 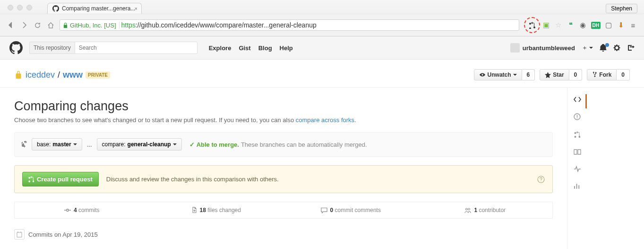 What do you see at coordinates (10, 8) in the screenshot?
I see `close-window` at bounding box center [10, 8].